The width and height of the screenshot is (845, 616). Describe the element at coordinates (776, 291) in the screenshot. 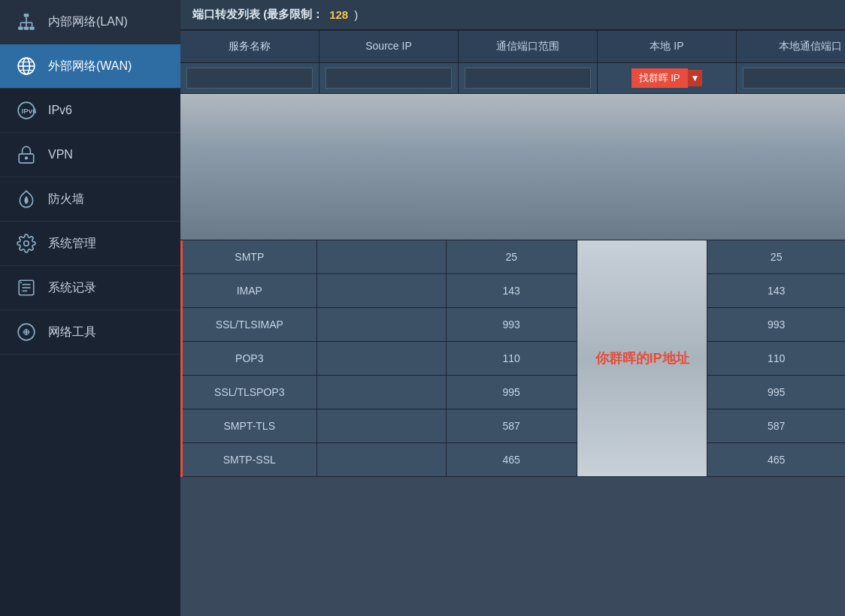

I see `cell-local-port-imap: 143` at that location.